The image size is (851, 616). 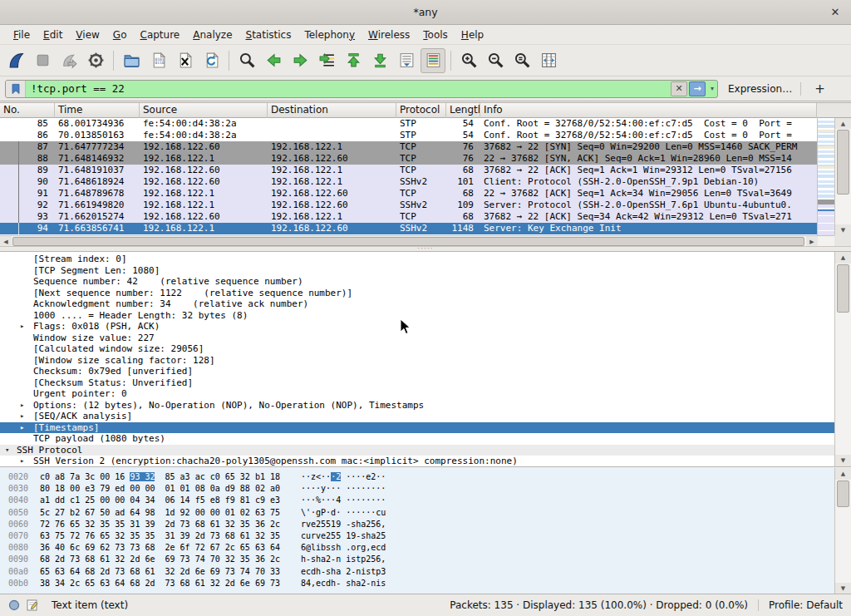 I want to click on detail-line: [Window size scaling factor: 128], so click(x=417, y=361).